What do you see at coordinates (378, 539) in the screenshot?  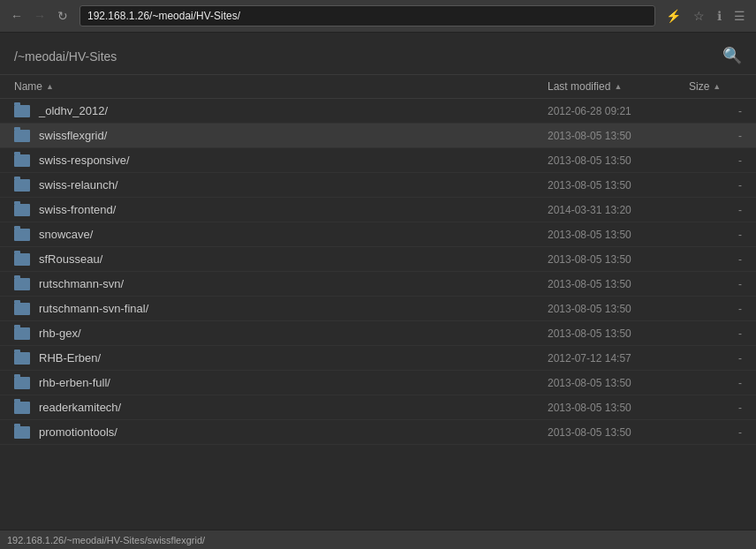 I see `status-bar: 192.168.1.26/~meodai/HV-Sites/swissflexg…` at bounding box center [378, 539].